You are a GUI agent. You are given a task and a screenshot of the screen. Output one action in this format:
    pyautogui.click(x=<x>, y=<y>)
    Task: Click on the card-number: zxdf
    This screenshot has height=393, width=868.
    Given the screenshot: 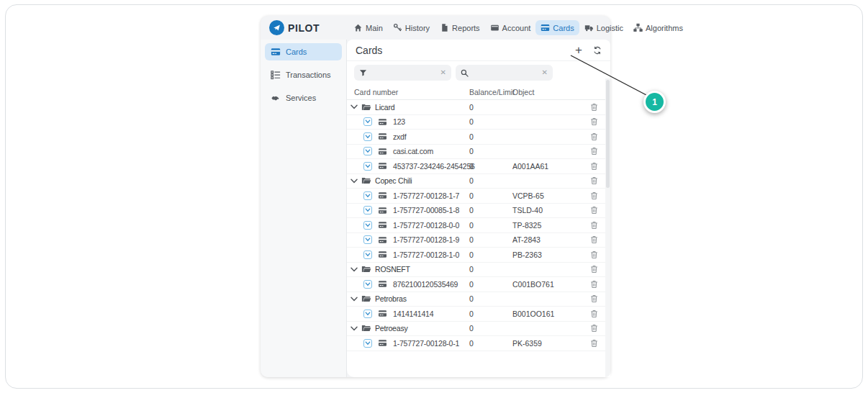 What is the action you would take?
    pyautogui.click(x=399, y=137)
    